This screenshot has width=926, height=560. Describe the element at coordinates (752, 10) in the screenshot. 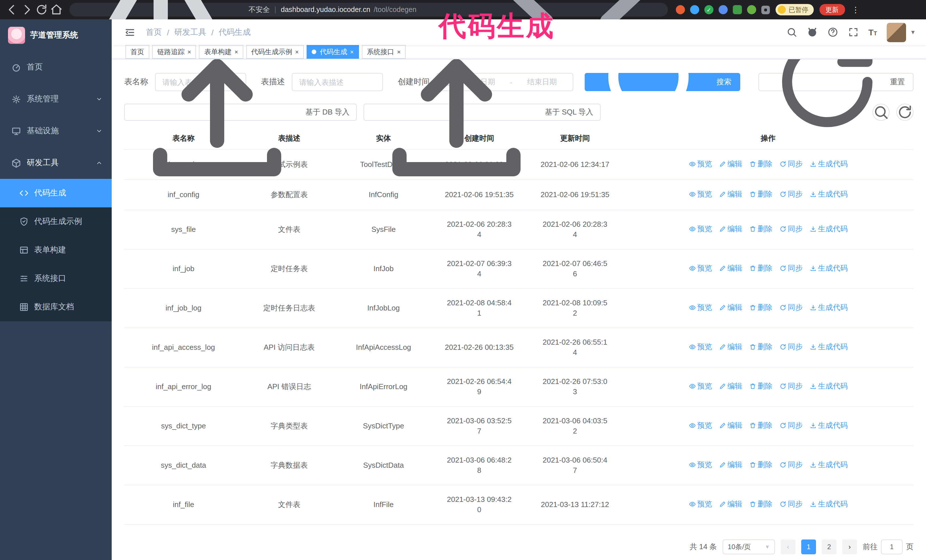

I see `extension-icon-leaf` at that location.